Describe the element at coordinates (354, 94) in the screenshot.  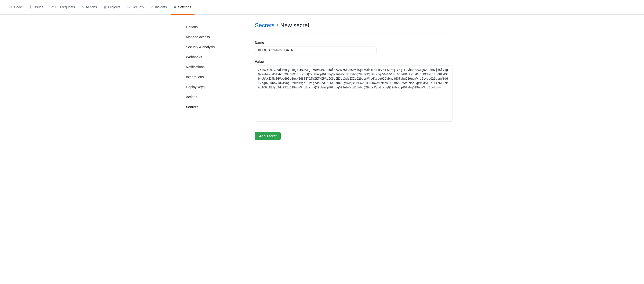
I see `value-textarea: ZWN0ZWQ6IGh0dHA6Ly8xMjcuMC4wLjE6ODAwMC9n…` at that location.